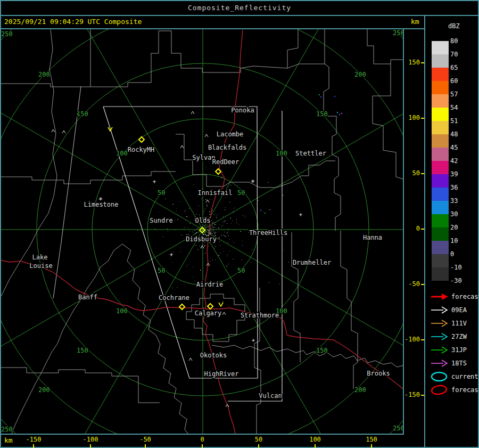 This screenshot has height=448, width=479. Describe the element at coordinates (34, 446) in the screenshot. I see `bottom-axis-tick-mark` at that location.